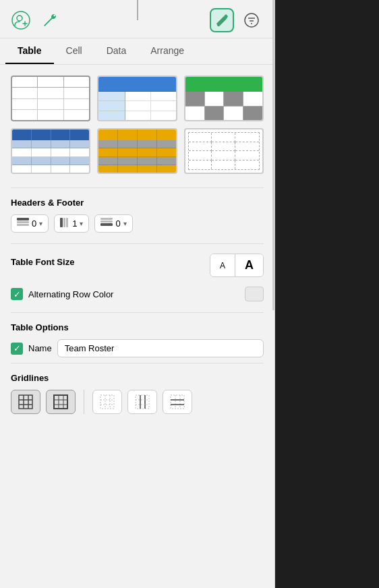  I want to click on row-headers-value: 1, so click(74, 224).